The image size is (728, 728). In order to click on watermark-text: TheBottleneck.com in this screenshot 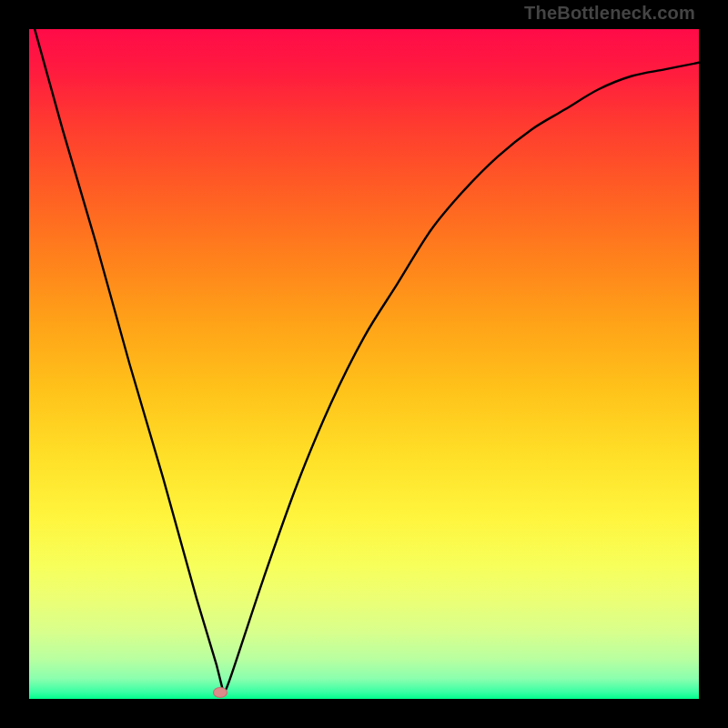, I will do `click(610, 13)`.